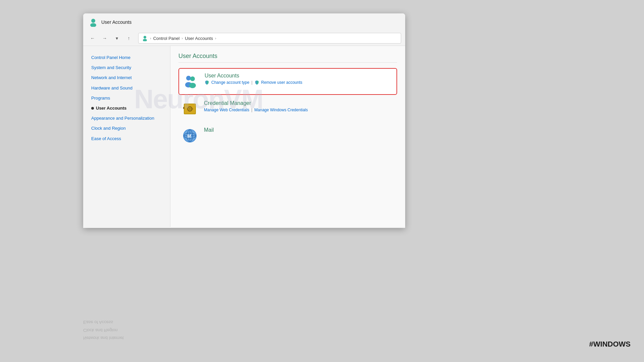 The image size is (644, 362). I want to click on user-accounts-name: User Accounts, so click(299, 76).